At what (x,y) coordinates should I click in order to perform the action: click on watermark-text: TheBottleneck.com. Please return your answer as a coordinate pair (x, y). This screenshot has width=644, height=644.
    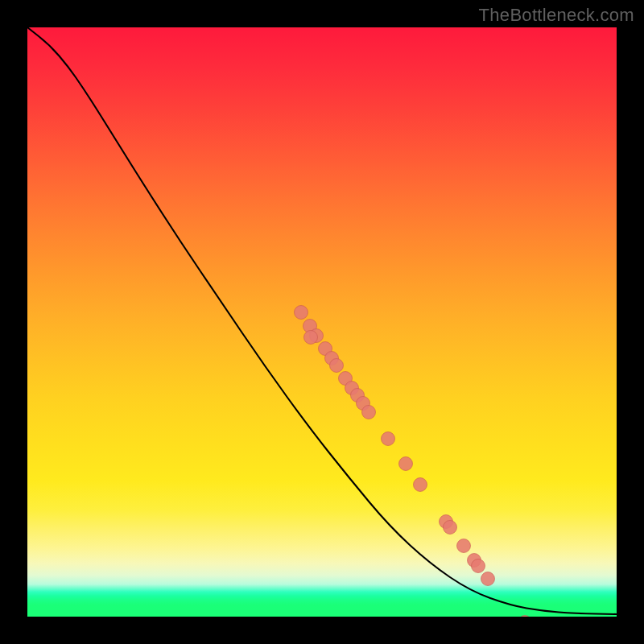
    Looking at the image, I should click on (557, 15).